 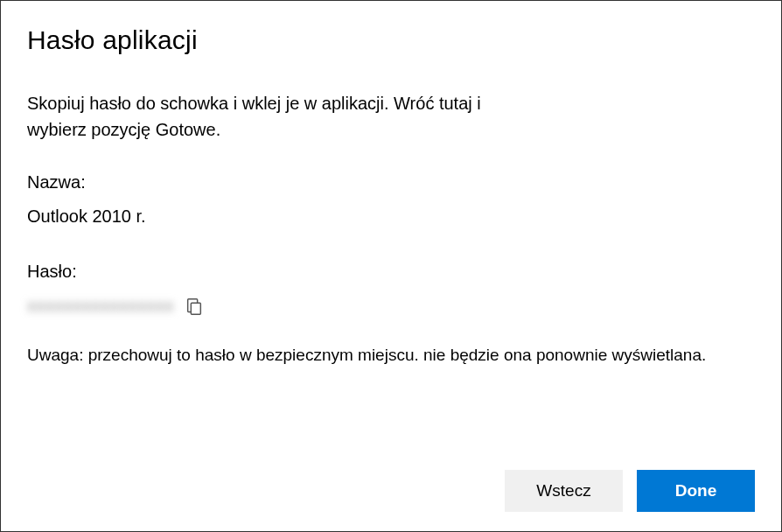 What do you see at coordinates (391, 306) in the screenshot?
I see `password-row: xxxxxxxxxxxxxxxx` at bounding box center [391, 306].